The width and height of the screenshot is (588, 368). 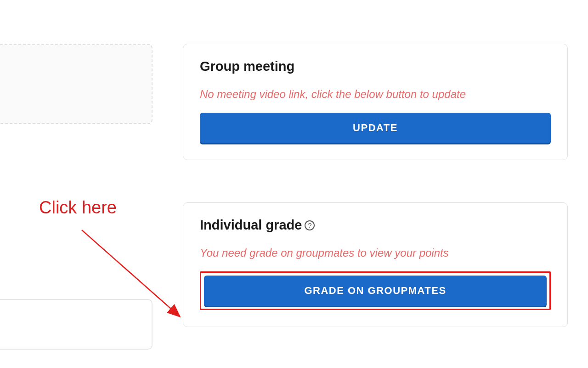 I want to click on individual-grade-title: Individual grade ?, so click(x=375, y=225).